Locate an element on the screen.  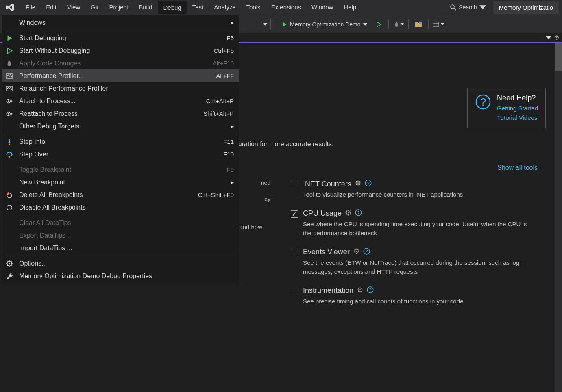
solution-name: Memory Optimizatio is located at coordinates (526, 7).